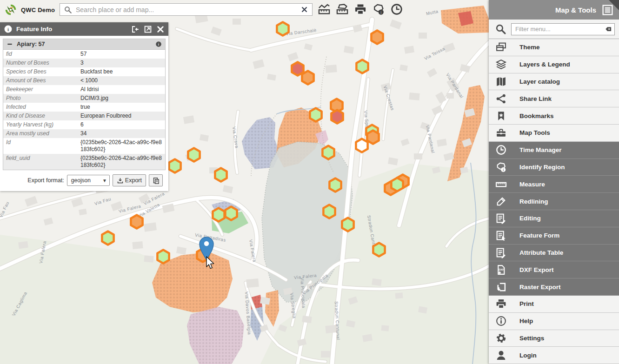 The image size is (619, 364). I want to click on feature-form-icon, so click(501, 235).